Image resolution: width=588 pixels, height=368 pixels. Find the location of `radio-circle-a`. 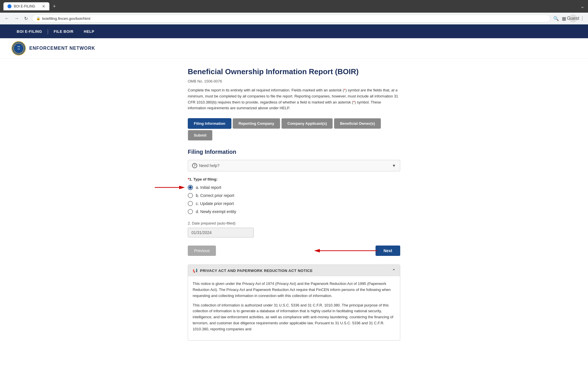

radio-circle-a is located at coordinates (190, 187).